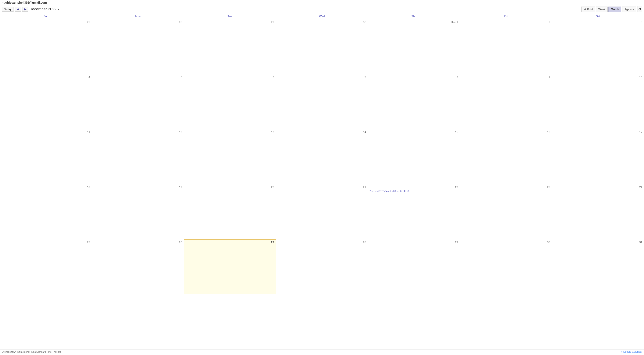 The width and height of the screenshot is (644, 355). I want to click on cell-date: 5, so click(138, 77).